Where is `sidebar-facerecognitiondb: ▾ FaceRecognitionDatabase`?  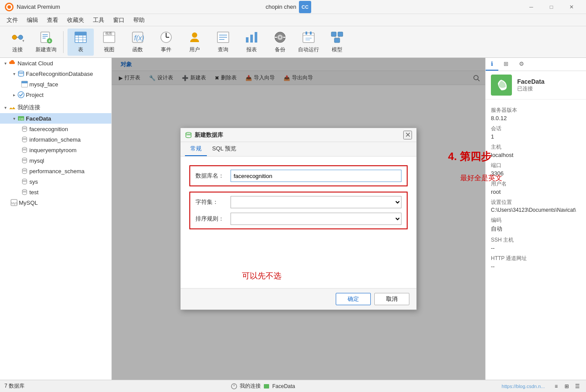
sidebar-facerecognitiondb: ▾ FaceRecognitionDatabase is located at coordinates (56, 74).